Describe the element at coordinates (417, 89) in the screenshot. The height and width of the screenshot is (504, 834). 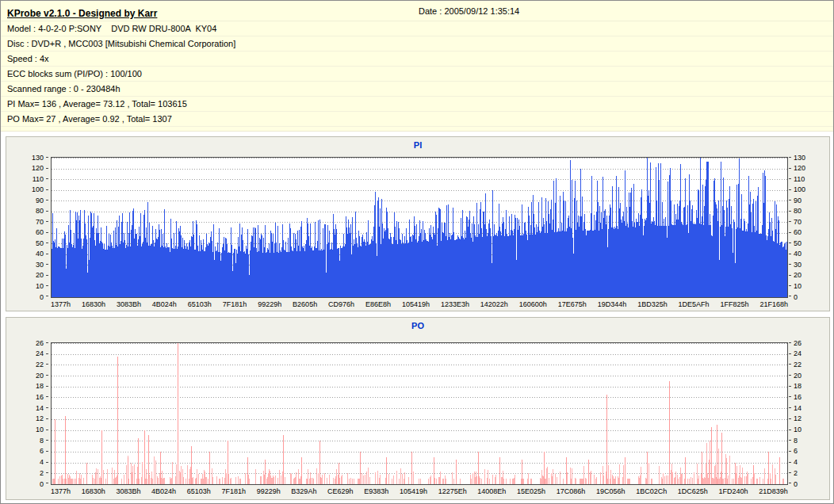
I see `info-scanned-range: Scanned range : 0 - 230484h` at that location.